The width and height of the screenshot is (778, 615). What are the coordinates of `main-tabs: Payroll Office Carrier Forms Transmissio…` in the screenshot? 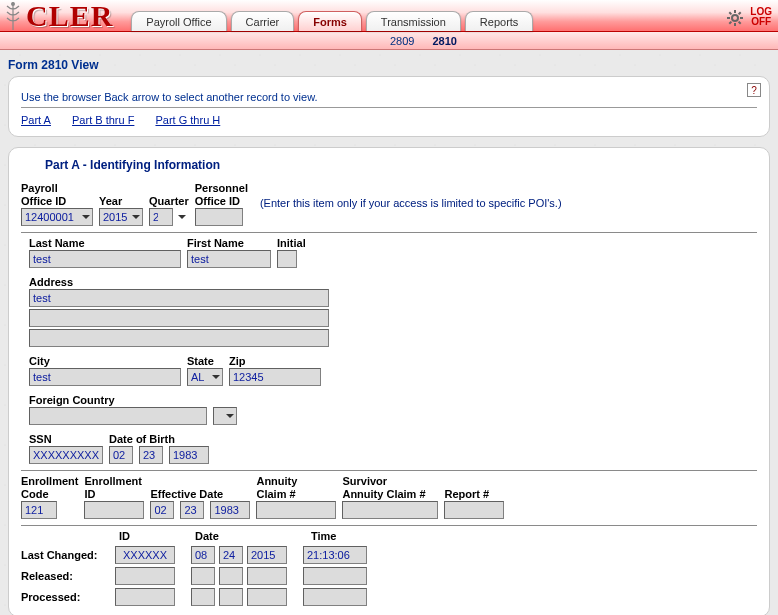 It's located at (424, 21).